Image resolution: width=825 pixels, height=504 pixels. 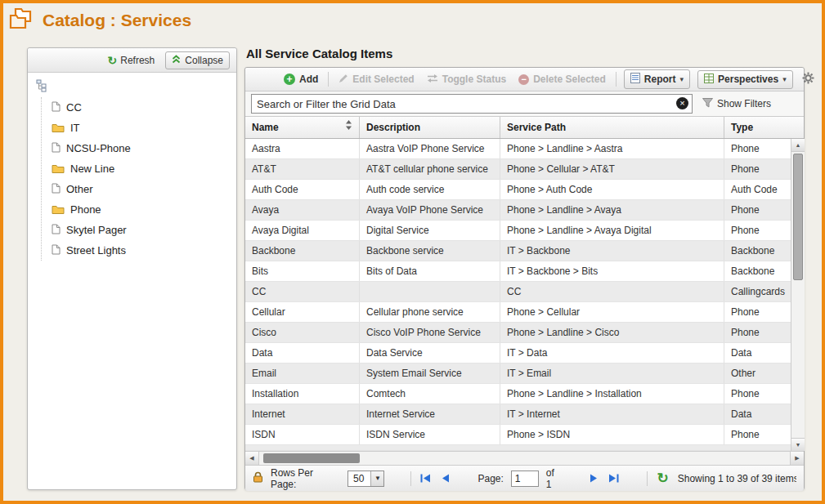 What do you see at coordinates (525, 479) in the screenshot?
I see `page-number-input` at bounding box center [525, 479].